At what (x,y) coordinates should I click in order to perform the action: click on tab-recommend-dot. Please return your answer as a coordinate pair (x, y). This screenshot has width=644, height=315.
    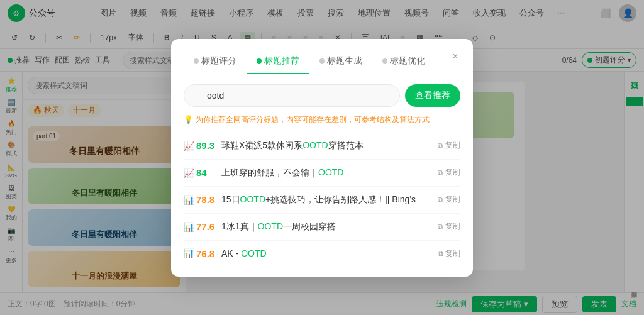
    Looking at the image, I should click on (259, 61).